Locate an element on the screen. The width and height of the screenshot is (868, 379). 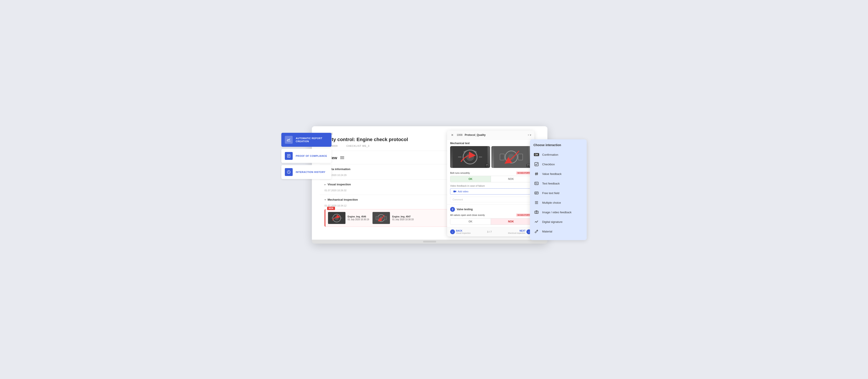
nok-img-name-1: Engine_Img_4546 is located at coordinates (359, 217).